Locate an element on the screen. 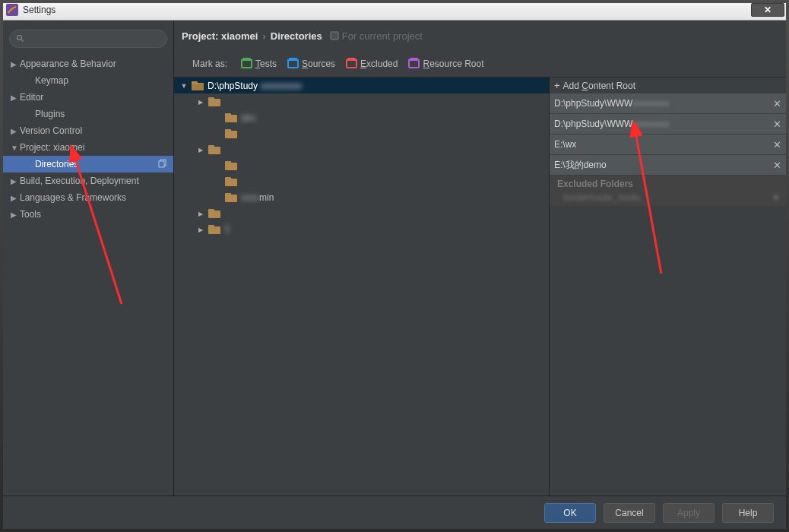 Image resolution: width=789 pixels, height=532 pixels. breadcrumb: Project: xiaomei › Directories For curre… is located at coordinates (480, 36).